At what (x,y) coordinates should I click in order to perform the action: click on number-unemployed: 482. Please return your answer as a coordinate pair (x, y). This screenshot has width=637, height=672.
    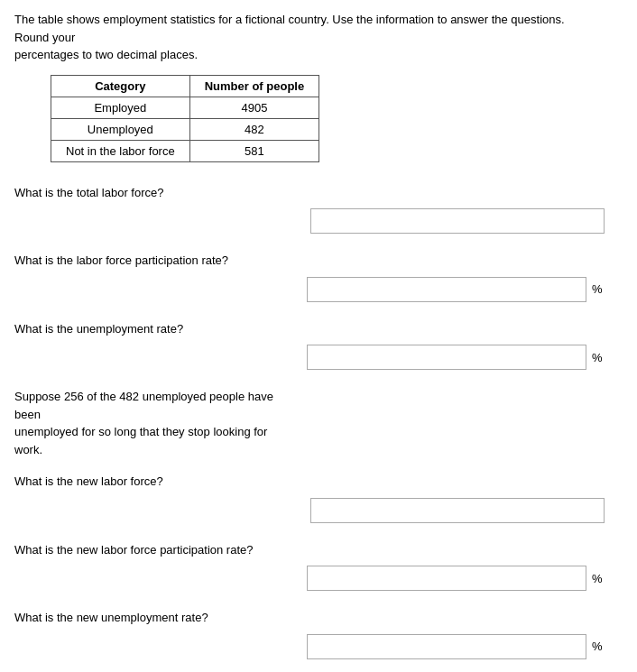
    Looking at the image, I should click on (254, 129).